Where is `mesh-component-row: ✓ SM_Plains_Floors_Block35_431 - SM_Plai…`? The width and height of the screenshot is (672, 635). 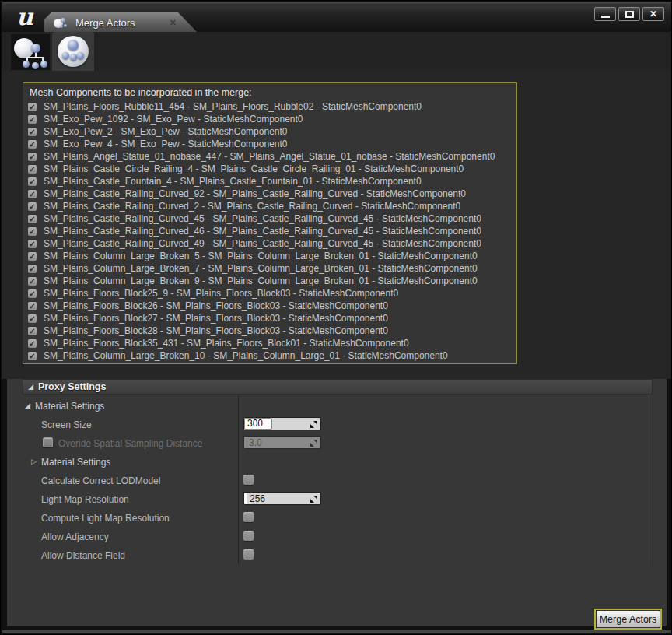 mesh-component-row: ✓ SM_Plains_Floors_Block35_431 - SM_Plai… is located at coordinates (270, 343).